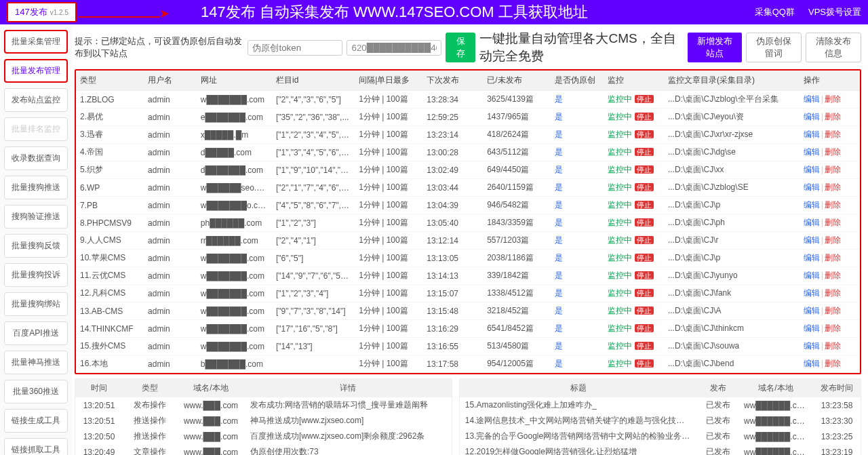  Describe the element at coordinates (36, 100) in the screenshot. I see `sidebar-item-2: 发布站点监控` at that location.